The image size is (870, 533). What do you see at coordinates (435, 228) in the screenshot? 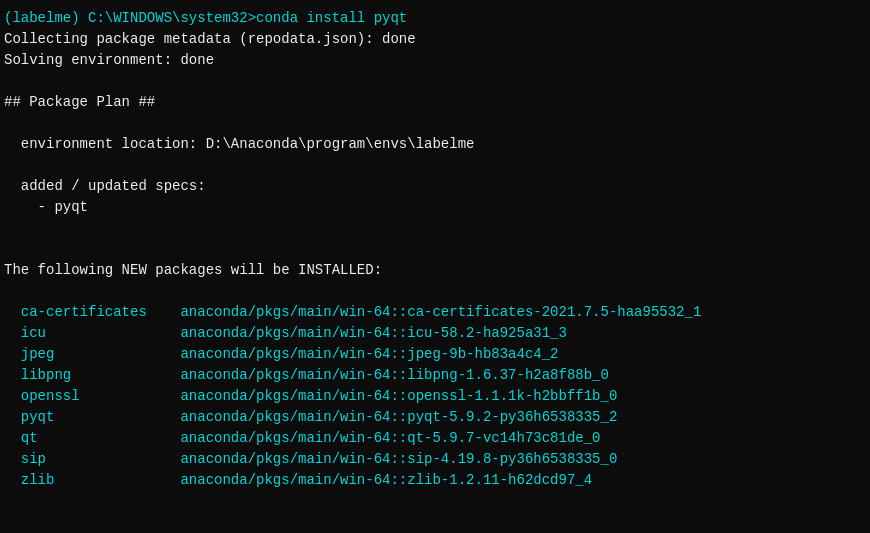
I see `terminal-line-empty4` at bounding box center [435, 228].